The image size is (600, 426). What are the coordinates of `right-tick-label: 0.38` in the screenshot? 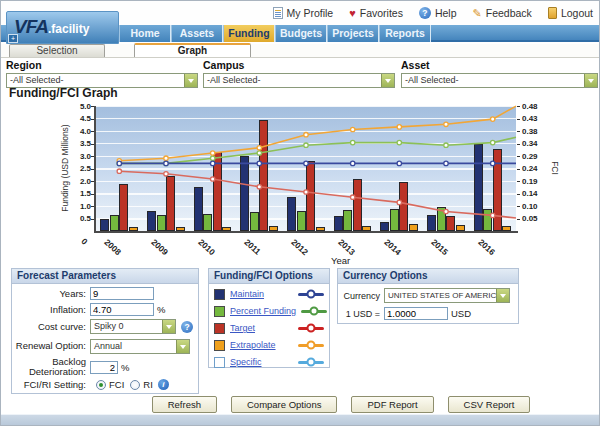 It's located at (536, 132).